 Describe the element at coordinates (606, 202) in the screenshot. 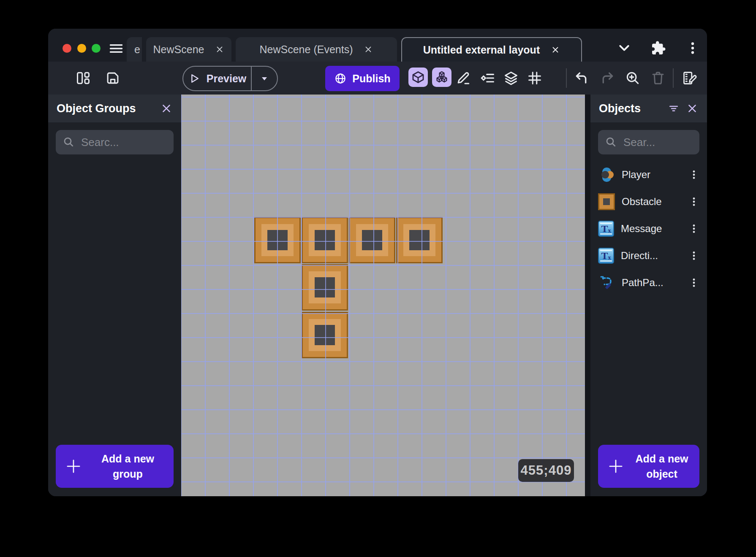

I see `obstacle-icon` at that location.